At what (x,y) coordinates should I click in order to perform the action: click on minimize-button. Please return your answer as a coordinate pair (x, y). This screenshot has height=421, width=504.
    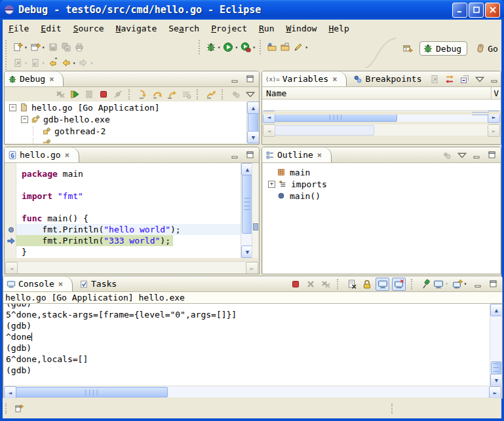
    Looking at the image, I should click on (460, 10).